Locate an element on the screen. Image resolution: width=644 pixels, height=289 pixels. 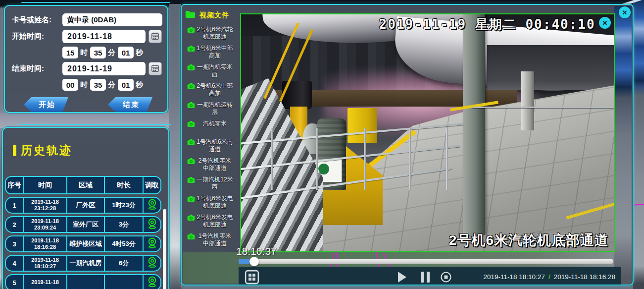
player-controls-bar: 2019-11-18 18:10:27/2019-11-18 18:16:28 is located at coordinates (430, 276).